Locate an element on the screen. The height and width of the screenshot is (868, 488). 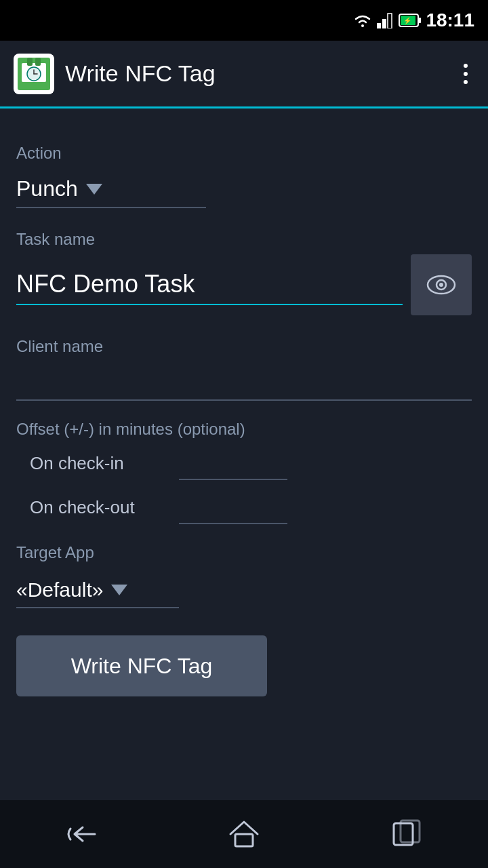
bottom-nav is located at coordinates (244, 834).